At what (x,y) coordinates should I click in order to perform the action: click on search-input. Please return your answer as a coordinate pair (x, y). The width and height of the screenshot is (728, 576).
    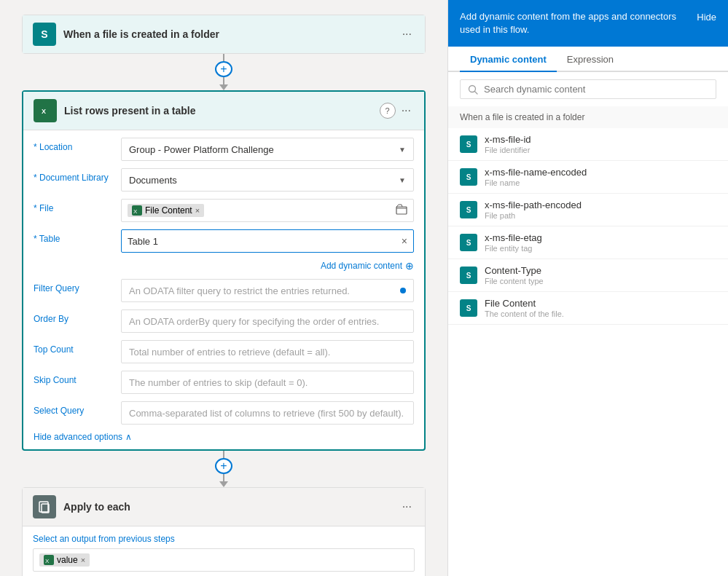
    Looking at the image, I should click on (596, 89).